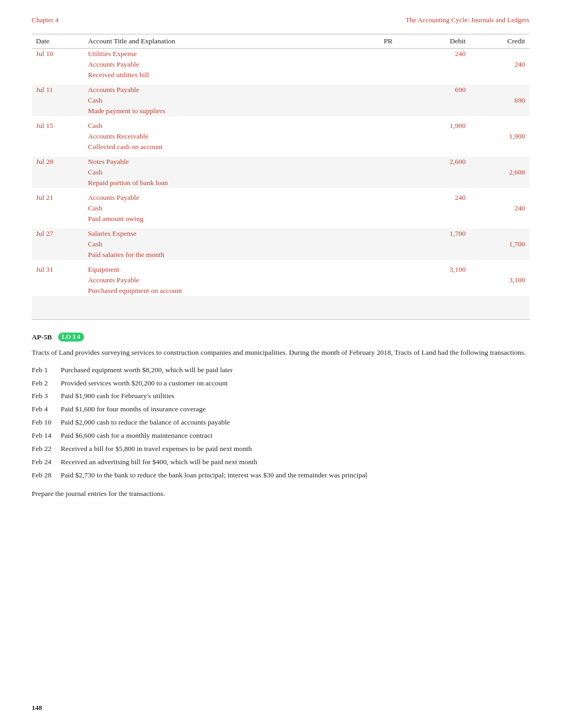 This screenshot has height=728, width=561. I want to click on tx-date: Feb 2, so click(46, 384).